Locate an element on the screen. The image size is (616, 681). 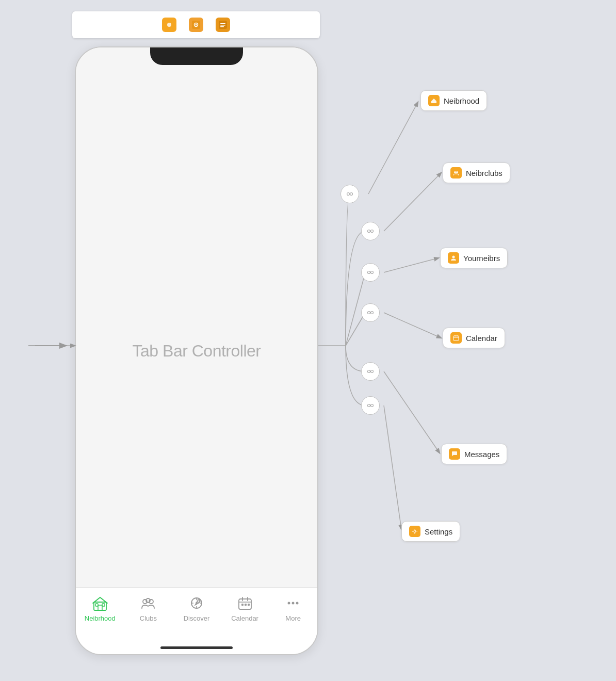
dest-calendar-icon is located at coordinates (456, 338).